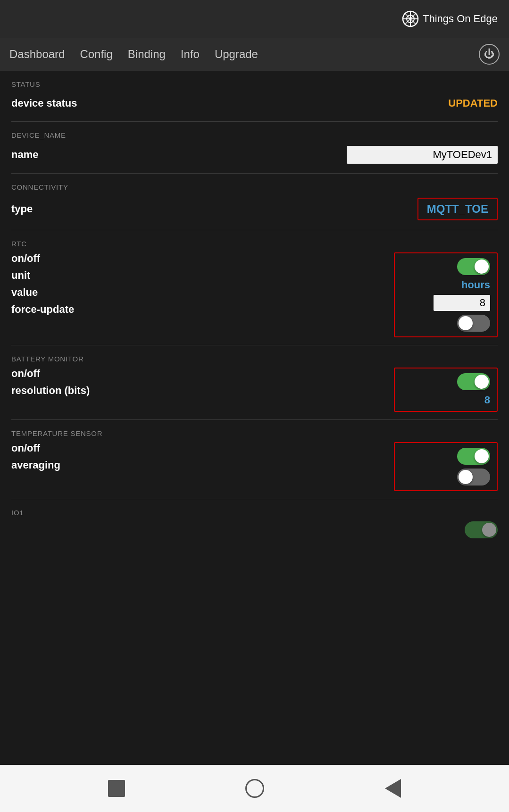 The height and width of the screenshot is (812, 509). I want to click on rtc-onoff-label: on/off, so click(42, 259).